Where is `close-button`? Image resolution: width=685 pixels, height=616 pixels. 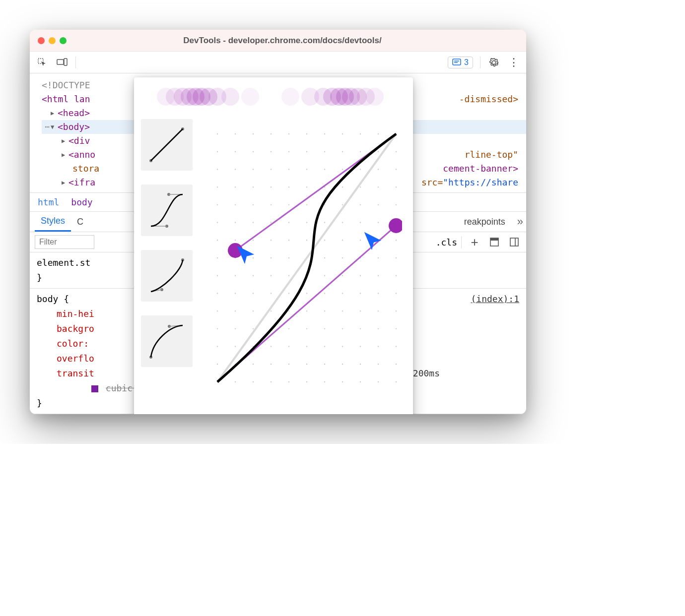 close-button is located at coordinates (41, 41).